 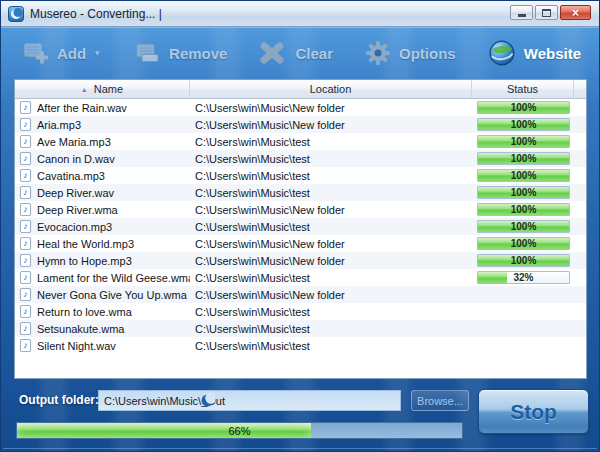 I want to click on file-name: Cavatina.mp3, so click(x=71, y=176).